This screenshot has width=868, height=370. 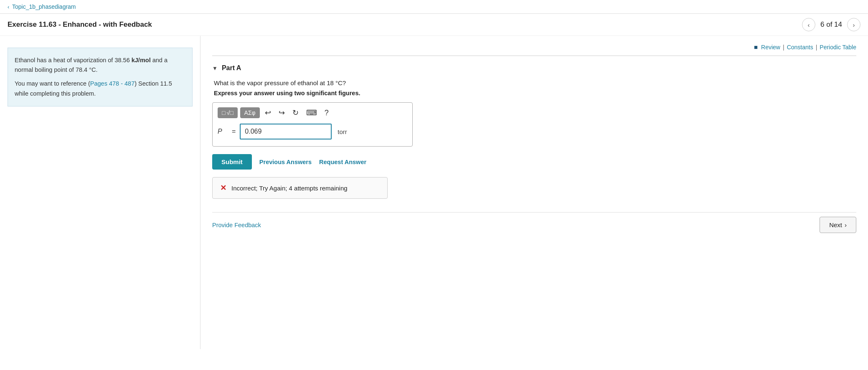 What do you see at coordinates (223, 113) in the screenshot?
I see `formula-icon: □` at bounding box center [223, 113].